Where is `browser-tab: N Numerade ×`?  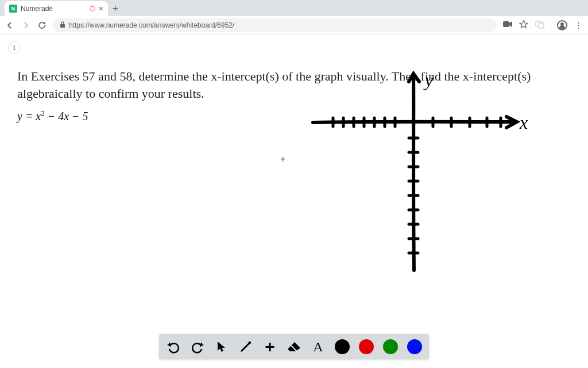
browser-tab: N Numerade × is located at coordinates (56, 9).